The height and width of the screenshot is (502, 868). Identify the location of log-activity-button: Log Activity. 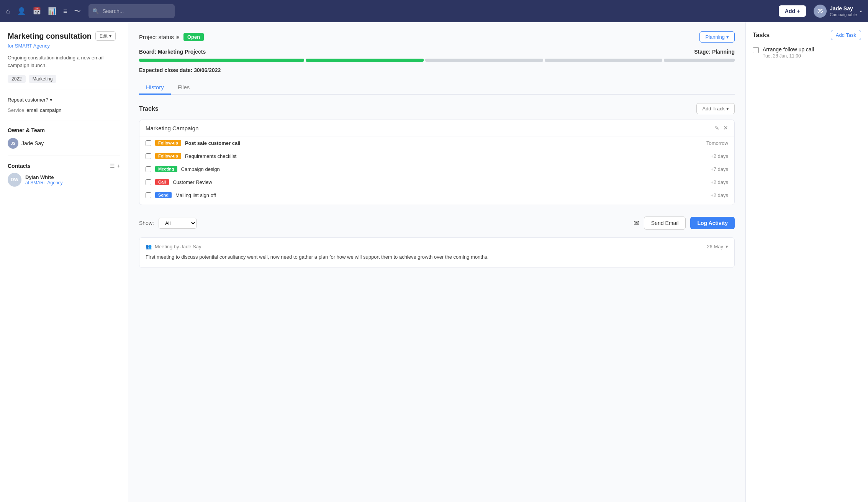
(712, 223).